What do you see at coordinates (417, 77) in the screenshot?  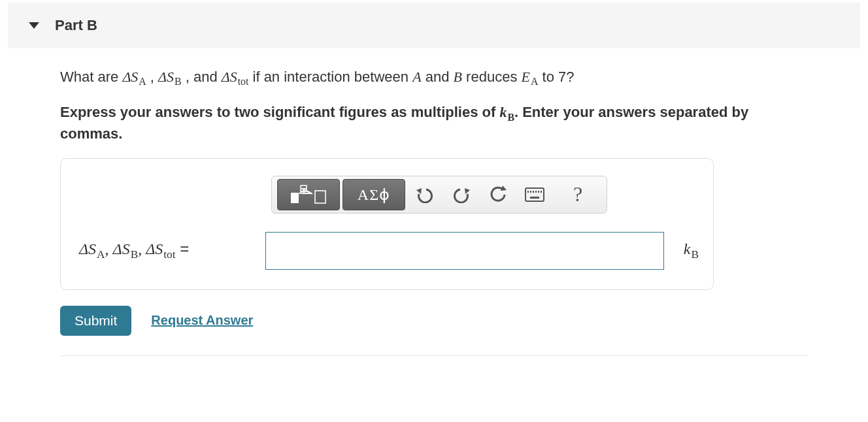 I see `sym-A: A` at bounding box center [417, 77].